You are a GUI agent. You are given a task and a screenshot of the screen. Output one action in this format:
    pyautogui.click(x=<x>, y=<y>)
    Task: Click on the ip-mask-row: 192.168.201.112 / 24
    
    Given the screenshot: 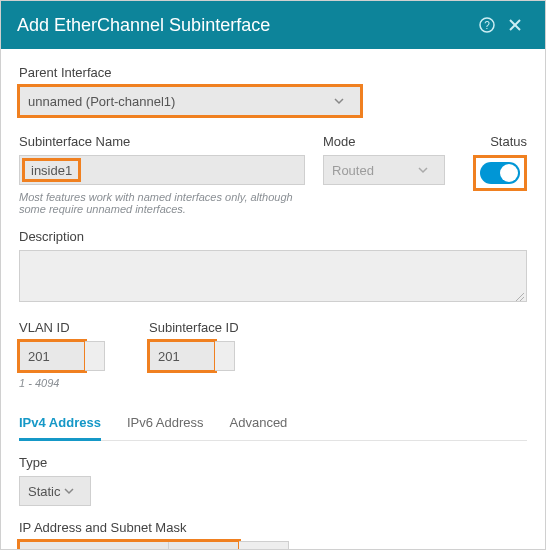 What is the action you would take?
    pyautogui.click(x=273, y=545)
    